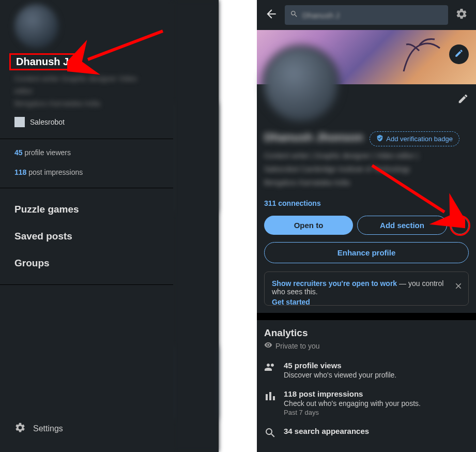  What do you see at coordinates (458, 288) in the screenshot?
I see `close-icon` at bounding box center [458, 288].